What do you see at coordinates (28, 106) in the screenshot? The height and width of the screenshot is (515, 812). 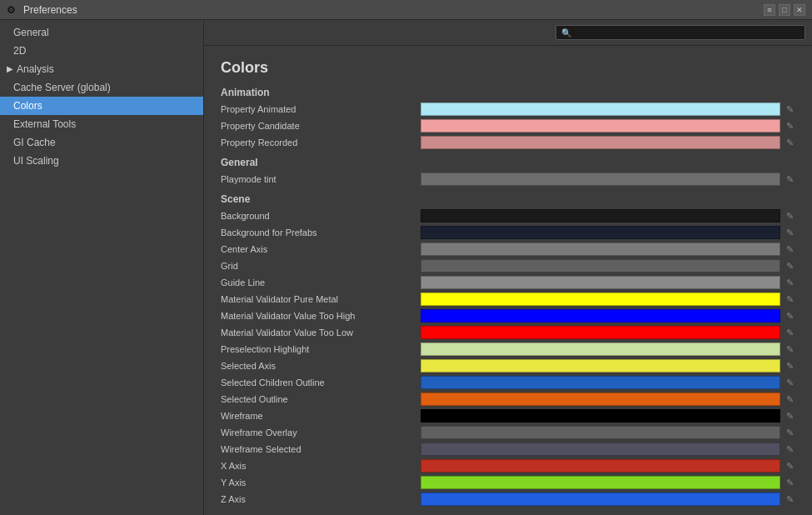 I see `sidebar-item-label: Colors` at bounding box center [28, 106].